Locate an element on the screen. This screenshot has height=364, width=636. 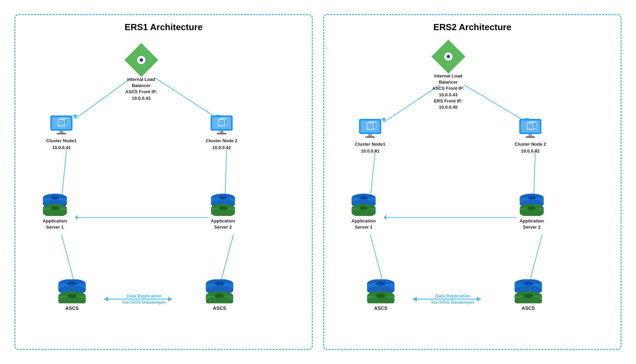
ers2-ascs2: ASCS is located at coordinates (528, 295).